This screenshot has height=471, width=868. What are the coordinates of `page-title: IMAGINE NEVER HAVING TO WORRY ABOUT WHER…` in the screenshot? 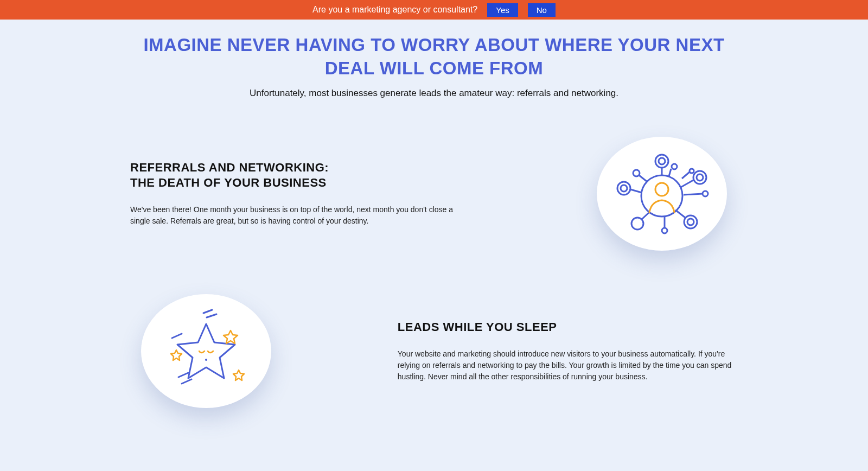 It's located at (434, 57).